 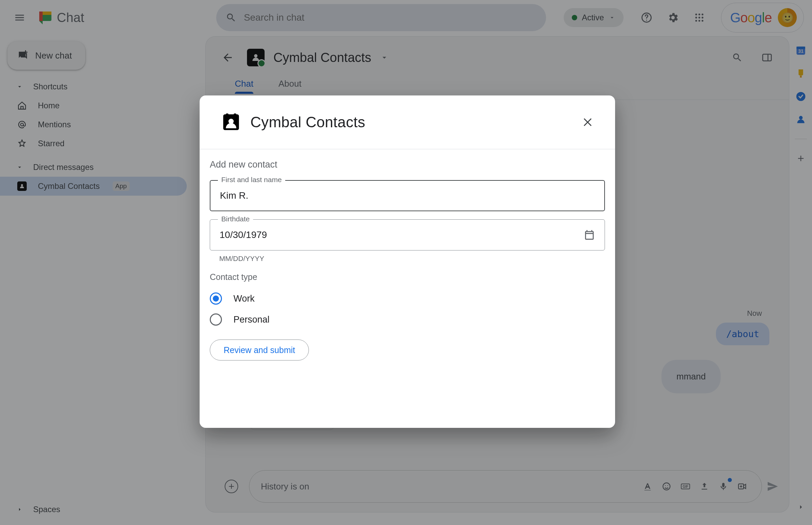 I want to click on birthdate-helper: MM/DD/YYYY, so click(x=412, y=258).